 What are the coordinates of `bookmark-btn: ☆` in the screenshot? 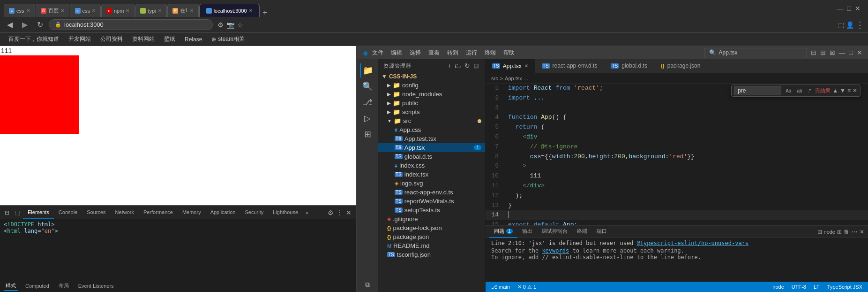 It's located at (240, 25).